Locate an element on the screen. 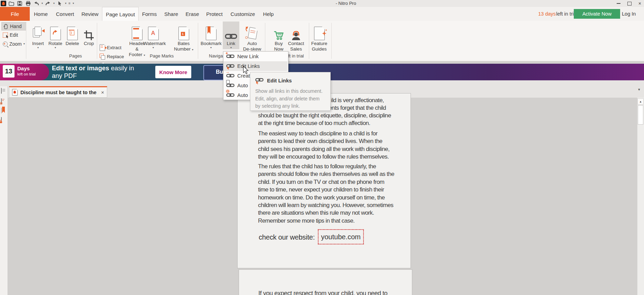  activate-now-button: Activate Now is located at coordinates (597, 14).